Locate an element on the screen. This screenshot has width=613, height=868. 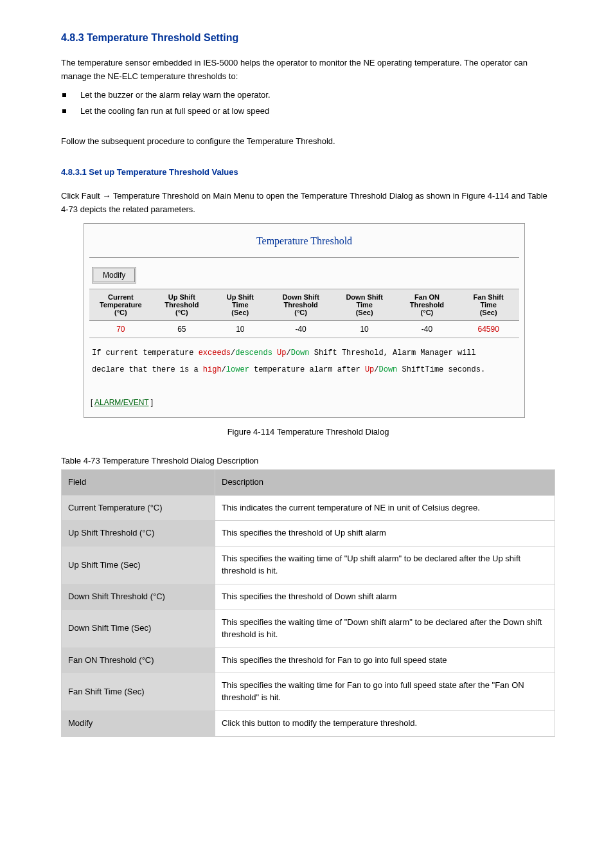
bullet-item: Let the cooling fan run at full speed or… is located at coordinates (308, 111).